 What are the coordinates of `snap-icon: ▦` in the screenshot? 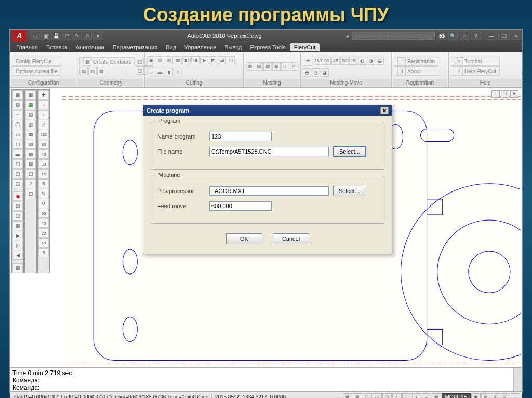 It's located at (348, 396).